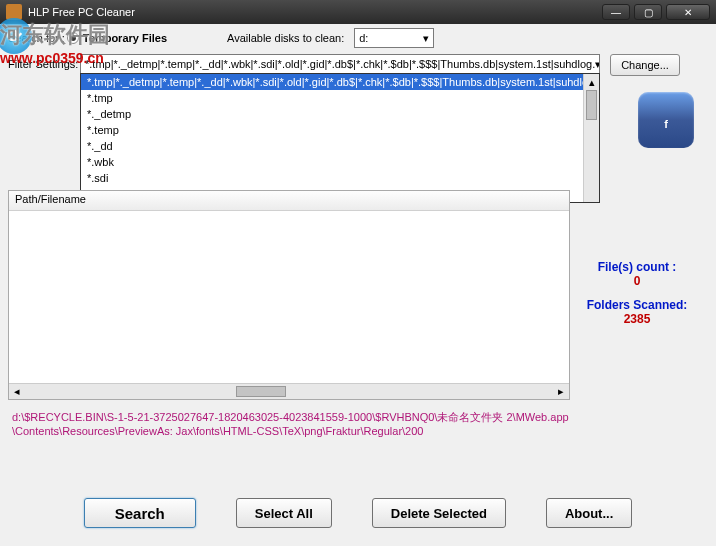 The width and height of the screenshot is (716, 546). Describe the element at coordinates (140, 513) in the screenshot. I see `search-button: Search` at that location.